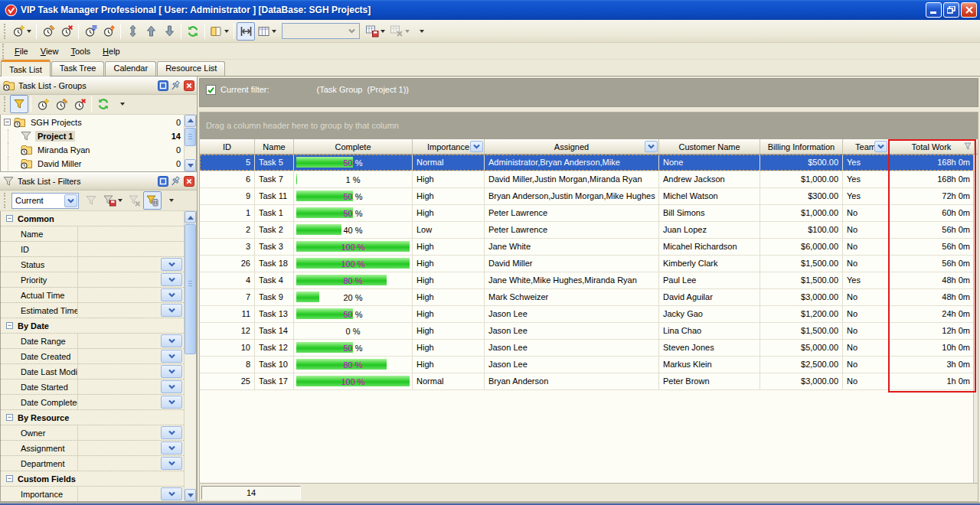  What do you see at coordinates (589, 180) in the screenshot?
I see `task-row-task-7: 6Task 71%HighDavid Miller,Justin Morgan,…` at bounding box center [589, 180].